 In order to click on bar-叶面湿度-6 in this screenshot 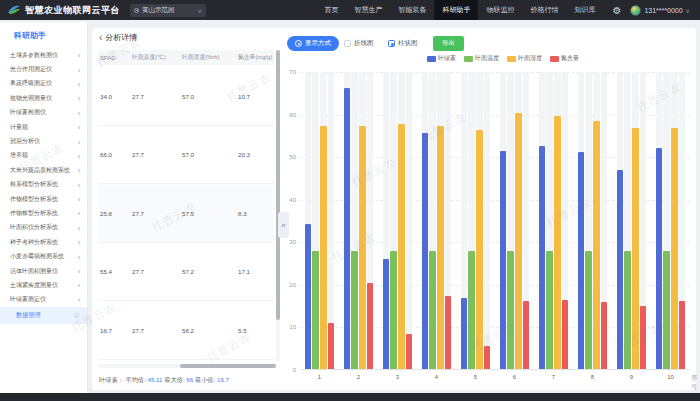, I will do `click(518, 241)`.